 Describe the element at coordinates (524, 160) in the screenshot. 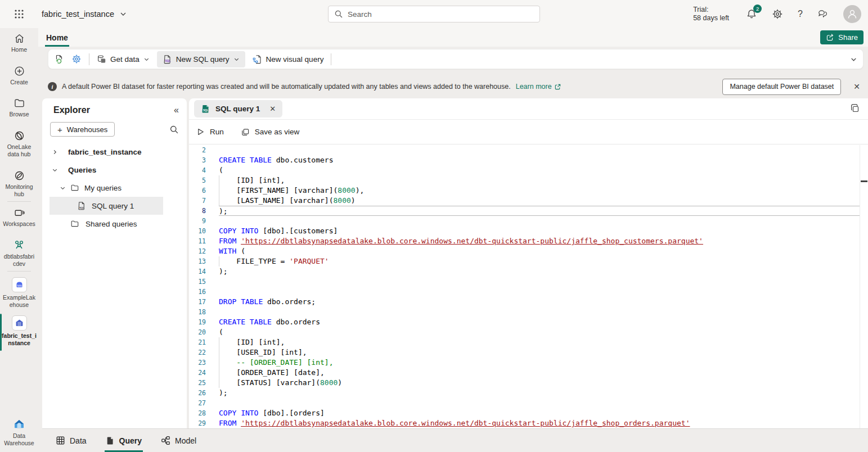

I see `code-line: 3CREATE TABLE dbo.customers` at that location.